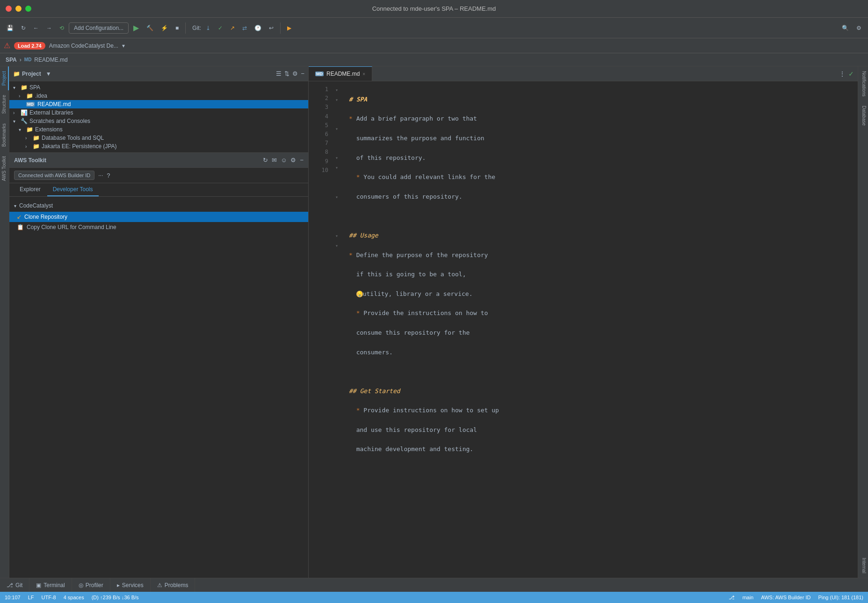  Describe the element at coordinates (5, 79) in the screenshot. I see `sidebar-item-project: Project` at that location.